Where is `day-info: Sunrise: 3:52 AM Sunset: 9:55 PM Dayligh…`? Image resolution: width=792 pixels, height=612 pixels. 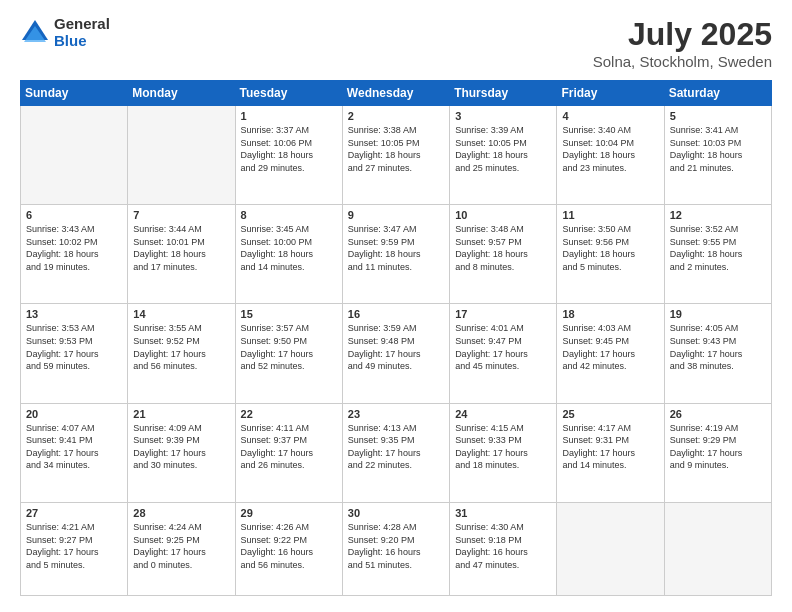
day-info: Sunrise: 3:52 AM Sunset: 9:55 PM Dayligh… is located at coordinates (718, 248).